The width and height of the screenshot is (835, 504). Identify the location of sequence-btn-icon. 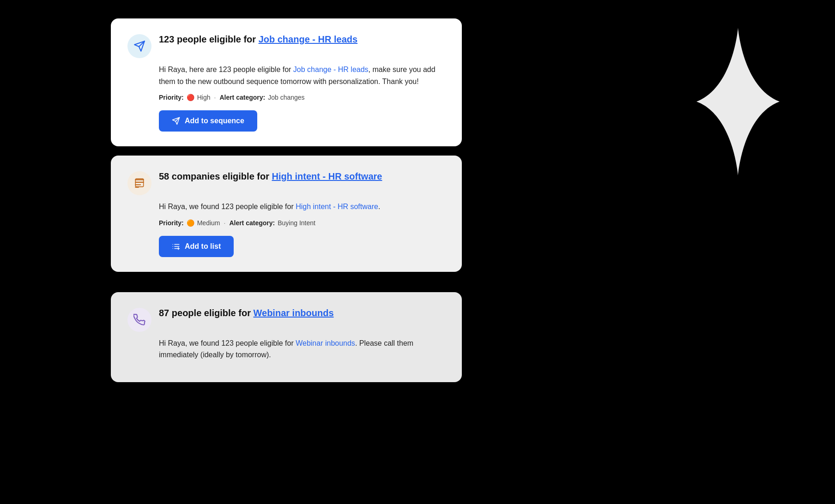
(176, 121).